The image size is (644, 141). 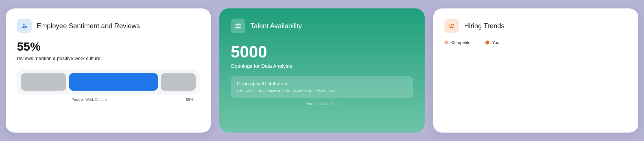 What do you see at coordinates (322, 84) in the screenshot?
I see `geo-distribution-title: Geographic Distribution` at bounding box center [322, 84].